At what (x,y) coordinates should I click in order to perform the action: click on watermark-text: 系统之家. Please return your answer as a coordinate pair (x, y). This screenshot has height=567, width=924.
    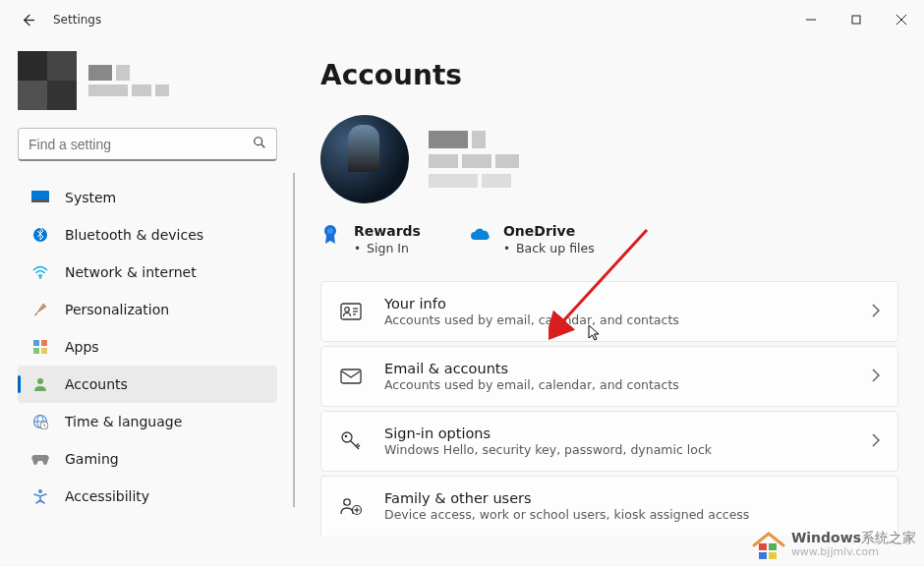
    Looking at the image, I should click on (889, 538).